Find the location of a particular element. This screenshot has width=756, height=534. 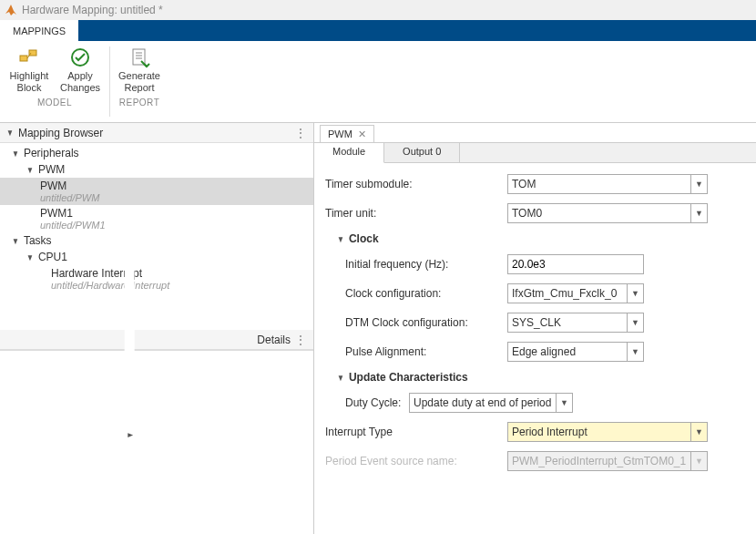

dtm-clock-label: DTM Clock configuration: is located at coordinates (426, 323).